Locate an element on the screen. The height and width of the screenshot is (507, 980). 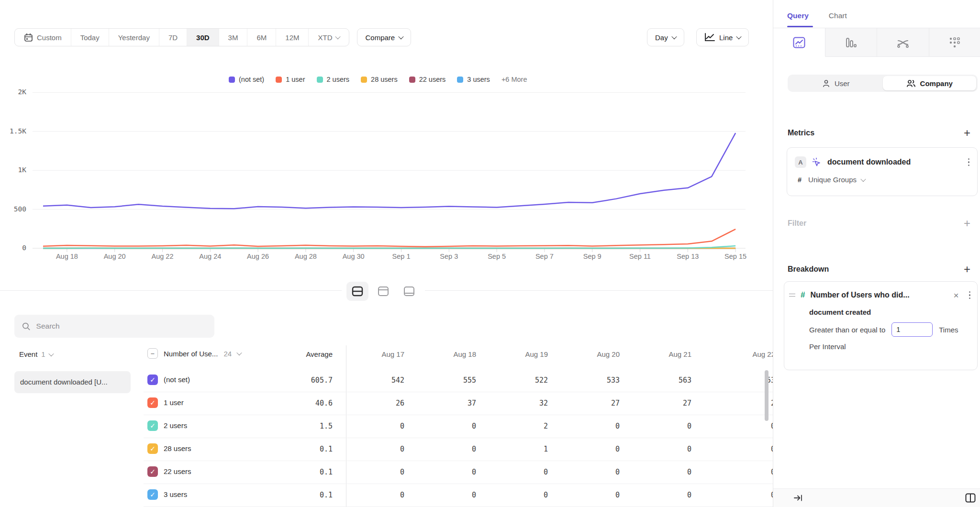
vertical-scrollbar is located at coordinates (767, 396).